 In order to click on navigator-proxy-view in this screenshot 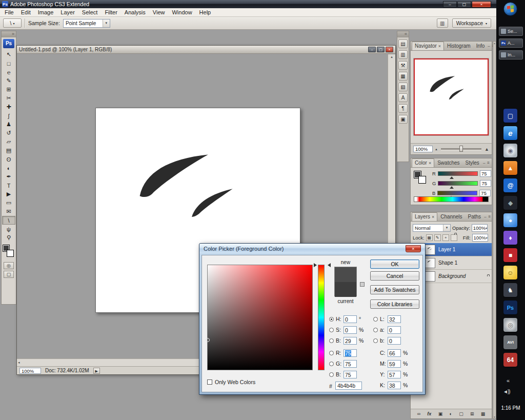, I will do `click(451, 97)`.